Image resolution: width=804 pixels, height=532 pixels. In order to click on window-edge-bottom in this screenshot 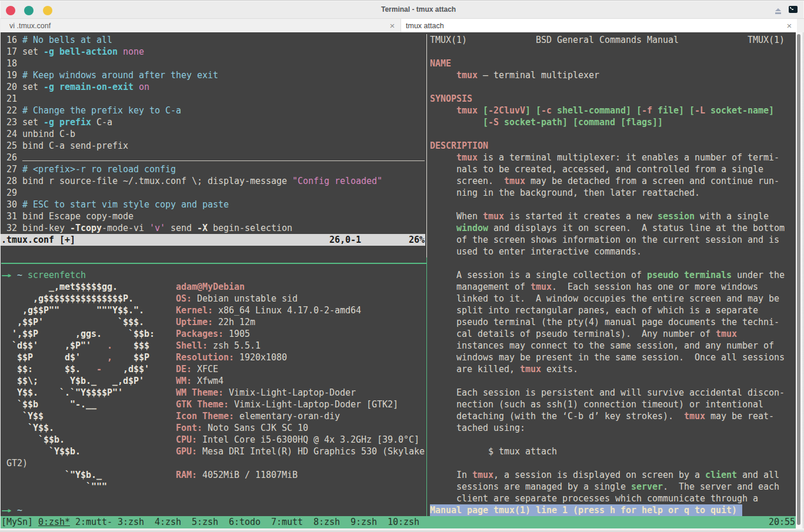, I will do `click(402, 530)`.